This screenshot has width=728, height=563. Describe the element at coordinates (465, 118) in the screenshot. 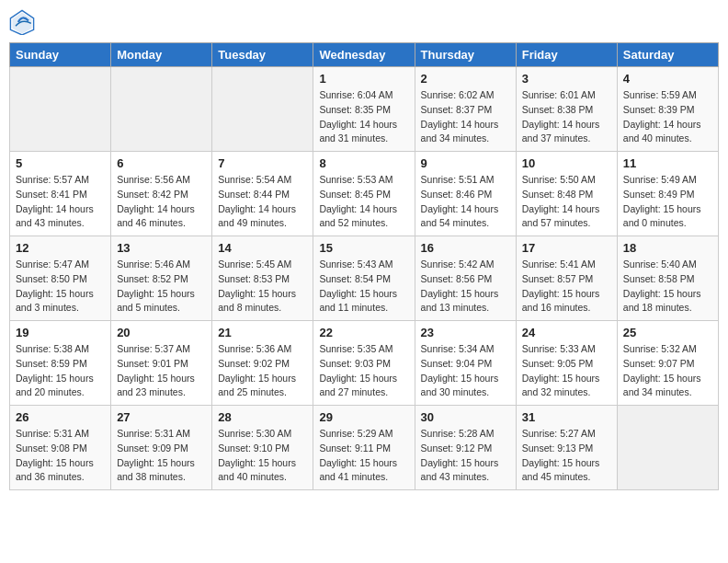

I see `day-info: Sunrise: 6:02 AM Sunset: 8:37 PM Dayligh…` at that location.